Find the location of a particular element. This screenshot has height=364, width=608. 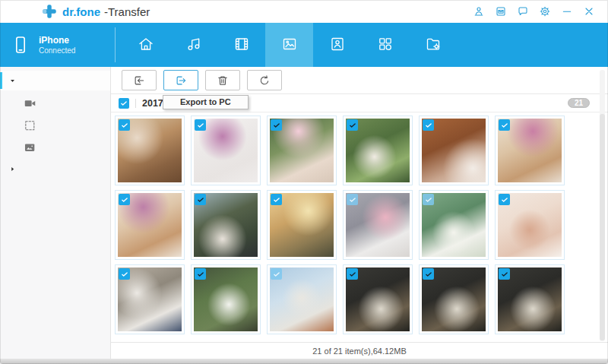

tab-apps is located at coordinates (385, 45).